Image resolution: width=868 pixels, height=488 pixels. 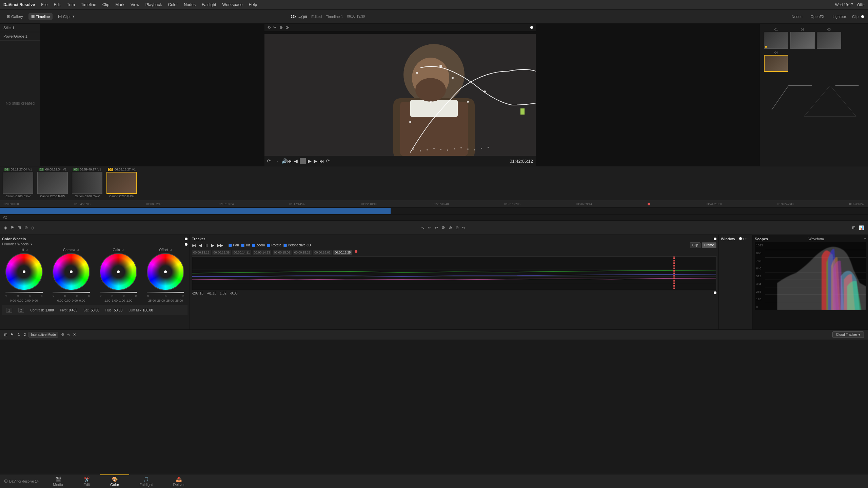 I want to click on motion-icon: →, so click(x=276, y=161).